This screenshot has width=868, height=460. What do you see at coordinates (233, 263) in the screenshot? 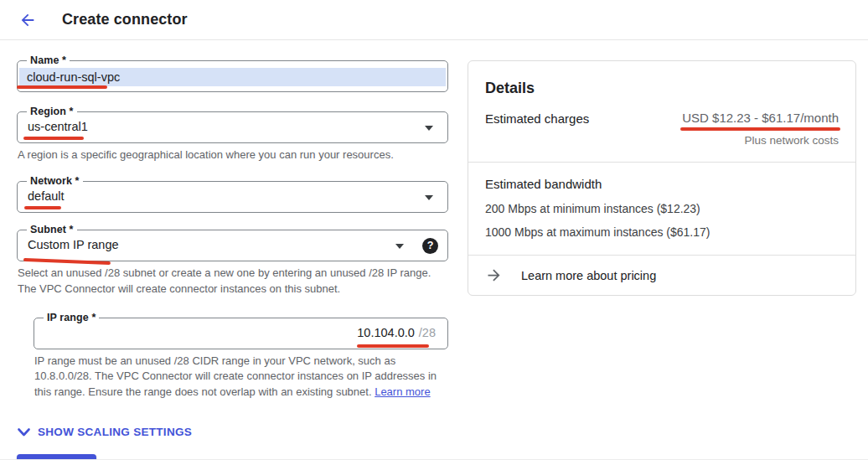
I see `subnet-field-group: Subnet * Custom IP range ? Select an unu…` at bounding box center [233, 263].